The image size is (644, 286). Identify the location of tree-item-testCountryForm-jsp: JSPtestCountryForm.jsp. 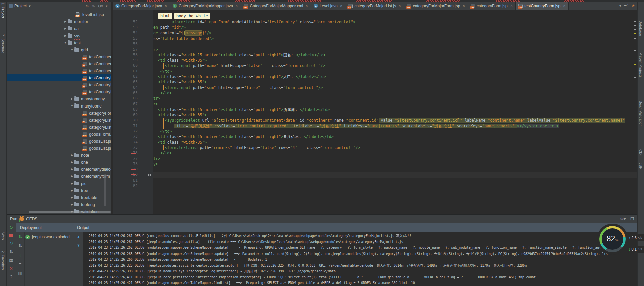
(59, 78).